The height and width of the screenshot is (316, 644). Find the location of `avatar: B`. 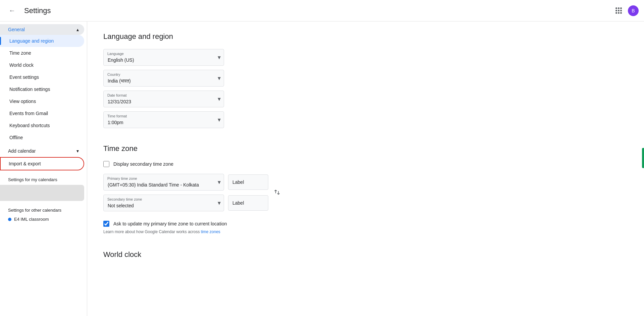

avatar: B is located at coordinates (633, 11).